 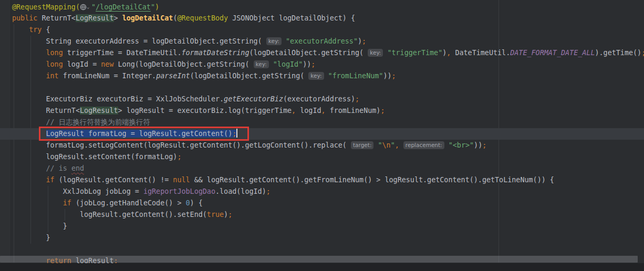 What do you see at coordinates (322, 203) in the screenshot?
I see `code-line: if (jobLog.getHandleCode() > 0) {` at bounding box center [322, 203].